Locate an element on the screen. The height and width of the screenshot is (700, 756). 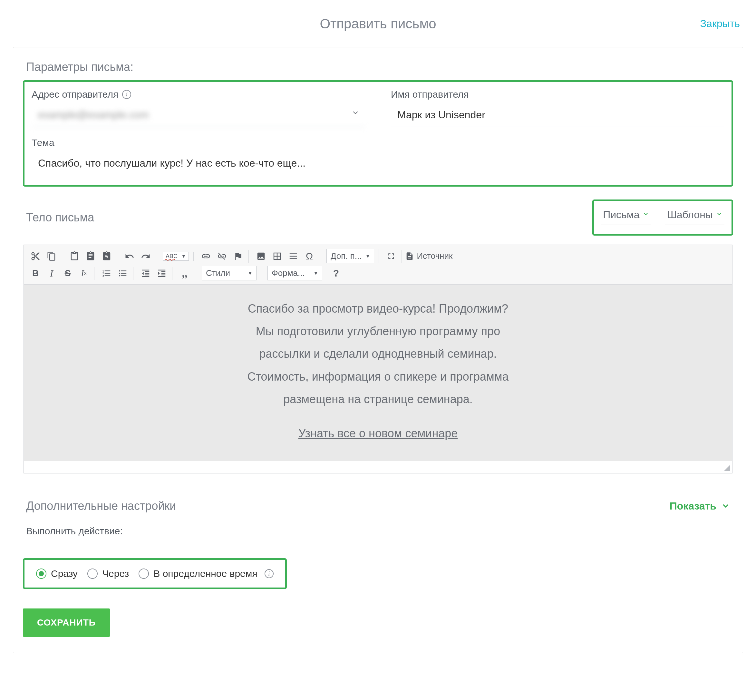
action-highlight-frame: Сразу Через В определенное время i is located at coordinates (155, 573).